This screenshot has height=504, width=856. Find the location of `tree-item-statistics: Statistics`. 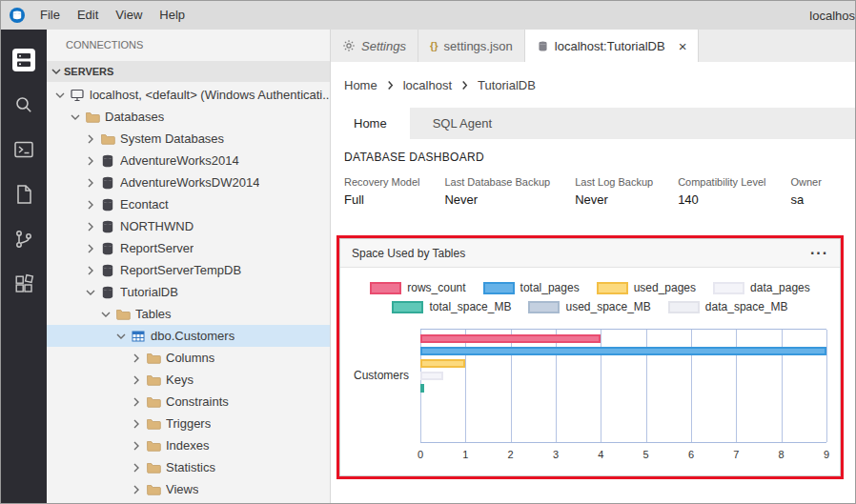

tree-item-statistics: Statistics is located at coordinates (189, 467).